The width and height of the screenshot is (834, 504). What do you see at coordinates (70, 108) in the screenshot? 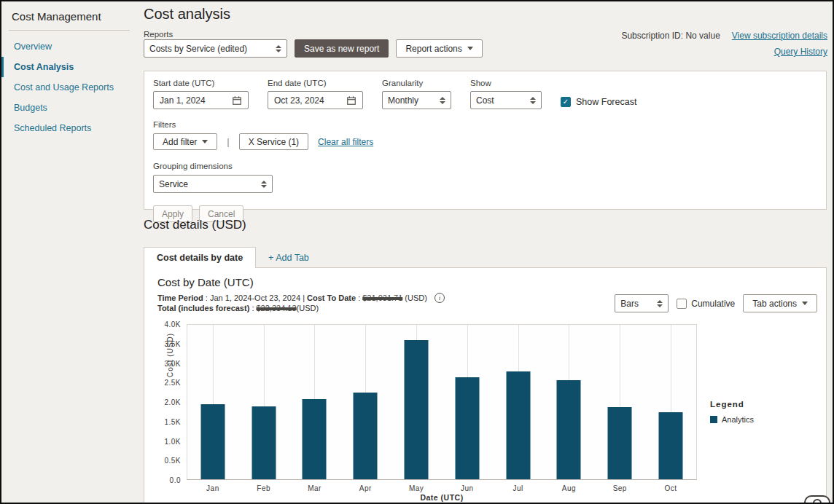
I see `sidebar-item-budgets: Budgets` at bounding box center [70, 108].